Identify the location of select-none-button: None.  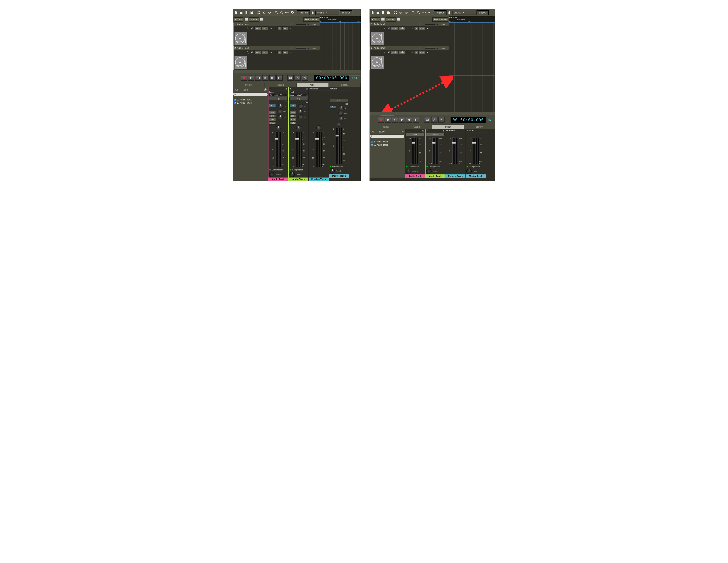
(382, 132).